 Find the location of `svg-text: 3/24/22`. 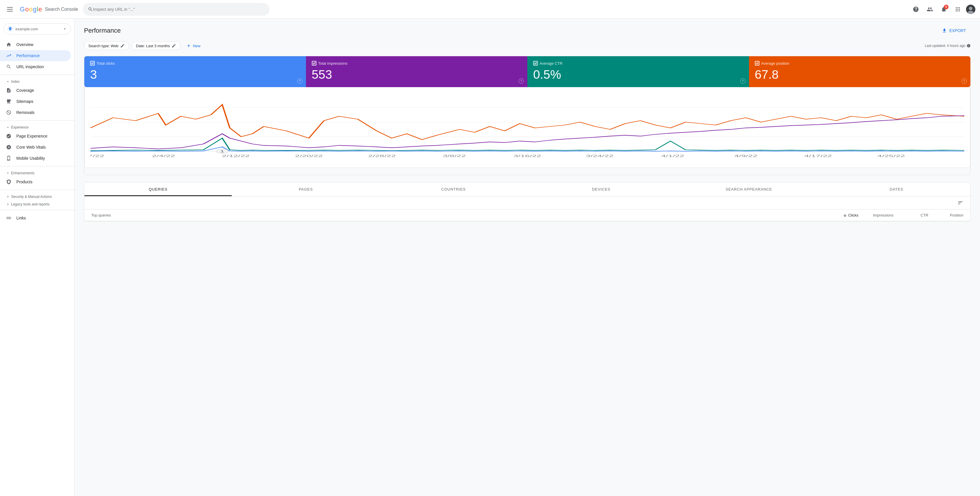

svg-text: 3/24/22 is located at coordinates (600, 156).